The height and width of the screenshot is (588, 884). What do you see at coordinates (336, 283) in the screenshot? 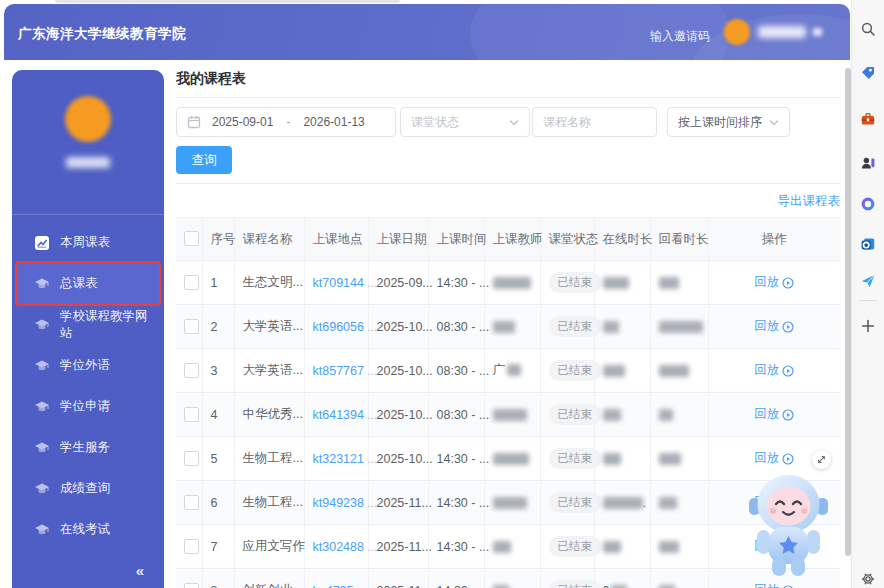
I see `cell-location: kt709144...` at bounding box center [336, 283].